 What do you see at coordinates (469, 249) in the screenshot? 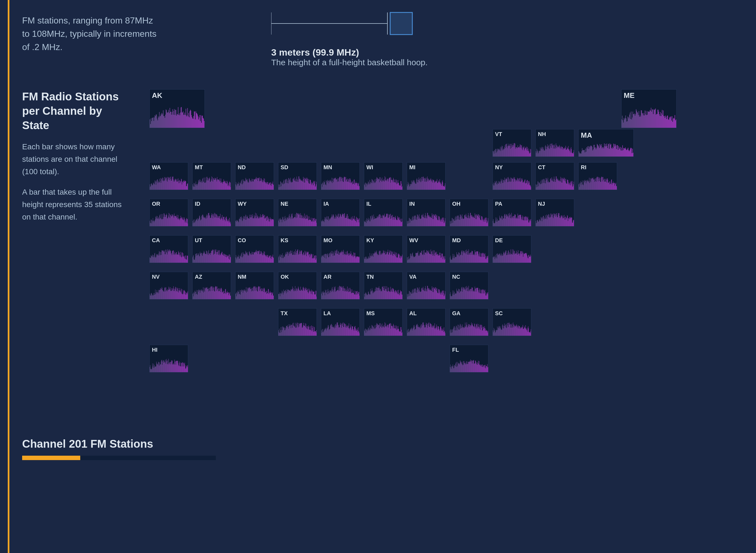
I see `state-card-md: MD` at bounding box center [469, 249].